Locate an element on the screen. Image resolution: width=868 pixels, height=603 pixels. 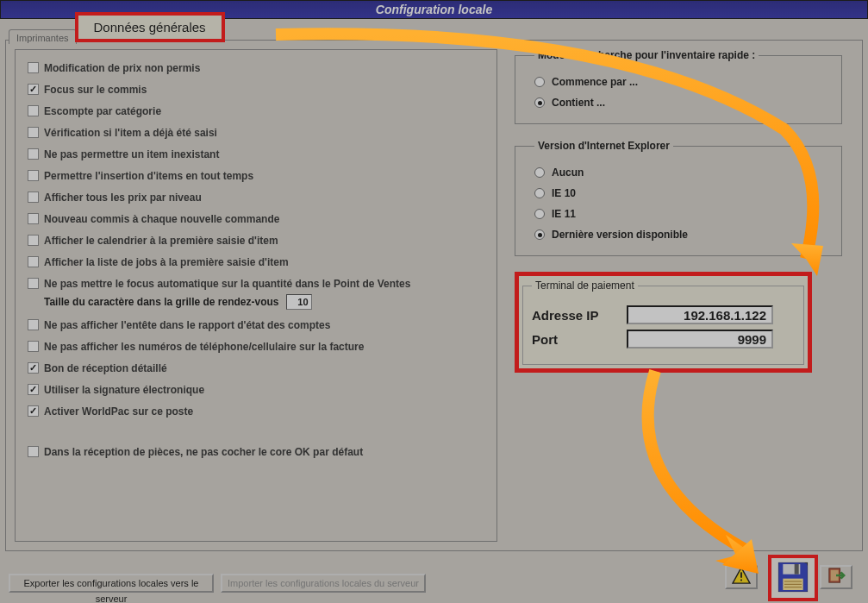
checkbox-label: Afficher tous les prix par niveau is located at coordinates (122, 198).